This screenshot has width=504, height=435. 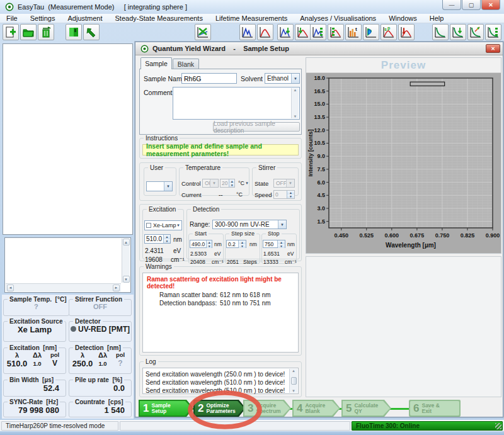 What do you see at coordinates (159, 18) in the screenshot?
I see `menu-steady-state: Steady-State Measurements` at bounding box center [159, 18].